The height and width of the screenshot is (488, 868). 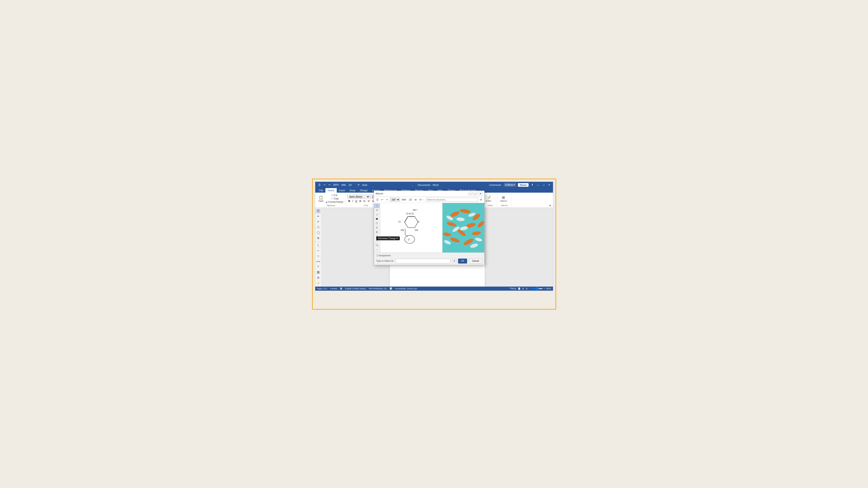 What do you see at coordinates (342, 191) in the screenshot?
I see `tab-insert: Insert` at bounding box center [342, 191].